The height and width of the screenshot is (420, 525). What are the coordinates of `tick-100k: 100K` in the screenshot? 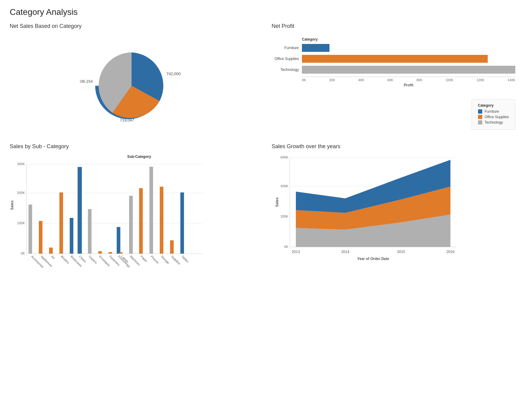 It's located at (450, 80).